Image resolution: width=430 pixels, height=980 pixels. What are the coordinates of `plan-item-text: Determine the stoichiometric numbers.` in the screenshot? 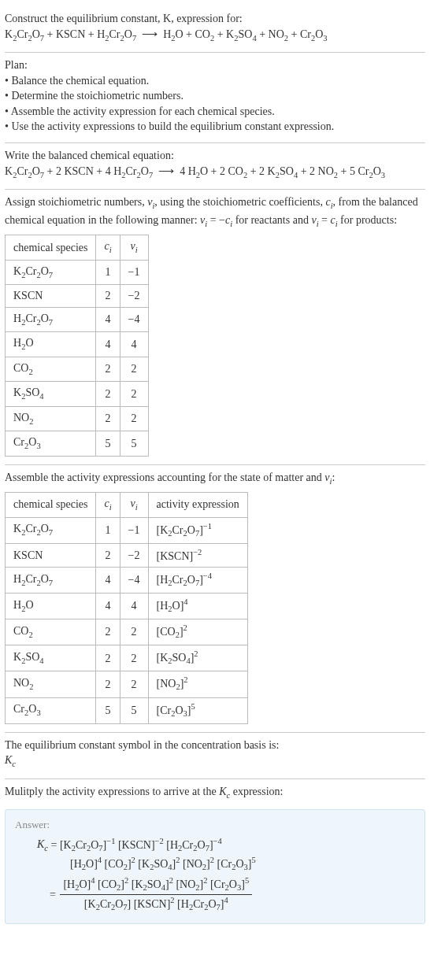 It's located at (98, 96).